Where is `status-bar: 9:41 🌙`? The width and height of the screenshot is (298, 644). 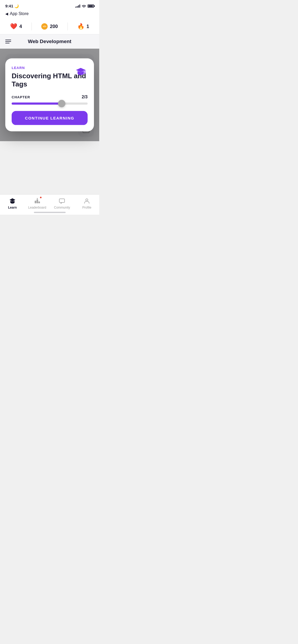
status-bar: 9:41 🌙 is located at coordinates (50, 5).